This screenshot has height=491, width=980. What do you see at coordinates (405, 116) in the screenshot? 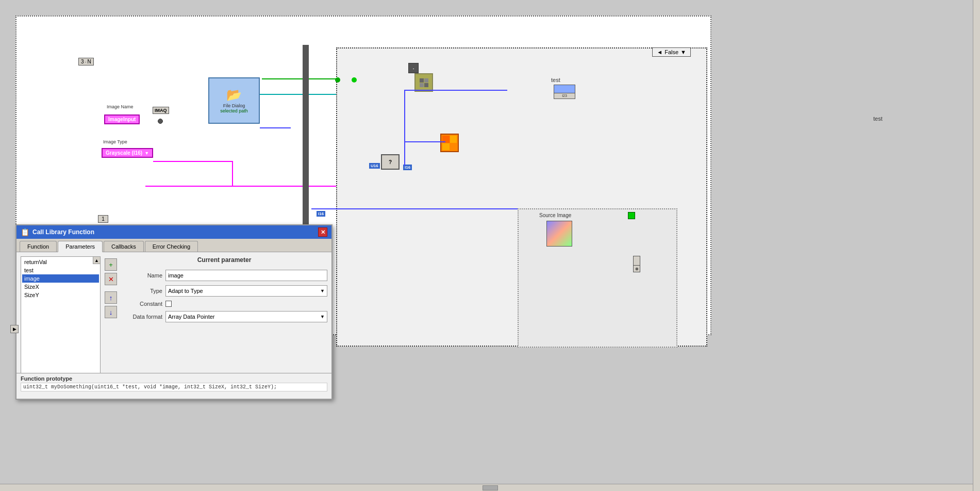
I see `fc-wire-blue-v1` at bounding box center [405, 116].